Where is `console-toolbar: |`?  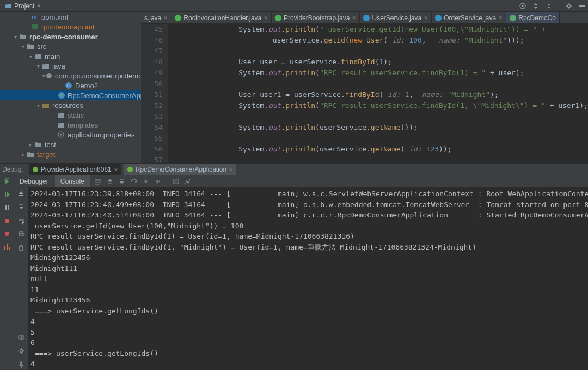
console-toolbar: | is located at coordinates (143, 181).